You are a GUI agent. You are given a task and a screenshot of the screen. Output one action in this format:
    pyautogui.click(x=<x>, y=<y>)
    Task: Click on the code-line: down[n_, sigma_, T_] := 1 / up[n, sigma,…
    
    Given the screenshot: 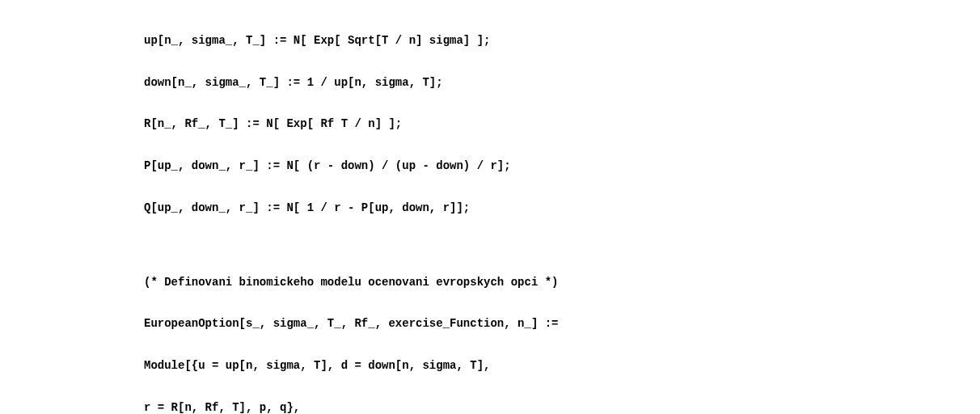 What is the action you would take?
    pyautogui.click(x=562, y=83)
    